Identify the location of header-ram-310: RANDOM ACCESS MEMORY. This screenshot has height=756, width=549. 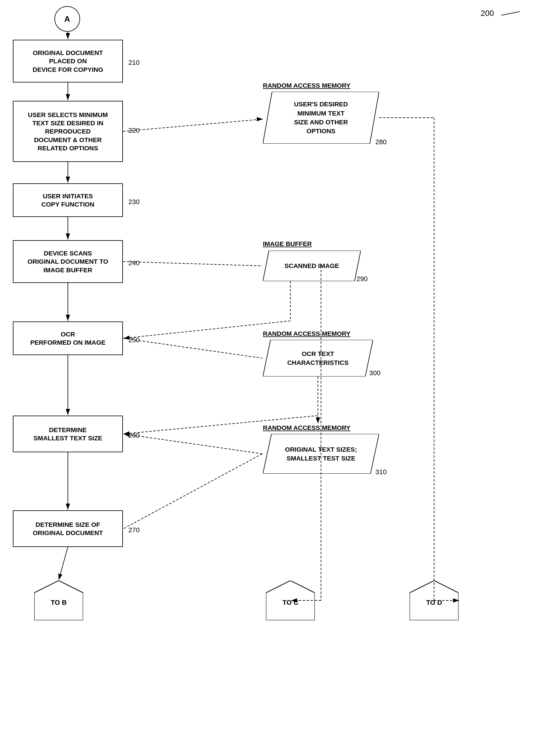
(307, 428).